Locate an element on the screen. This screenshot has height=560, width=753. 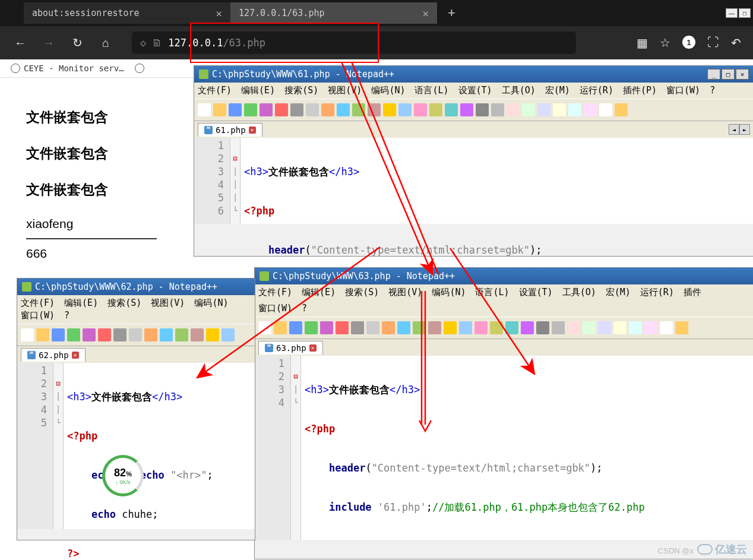
file-tab-63: 63.php× is located at coordinates (291, 348).